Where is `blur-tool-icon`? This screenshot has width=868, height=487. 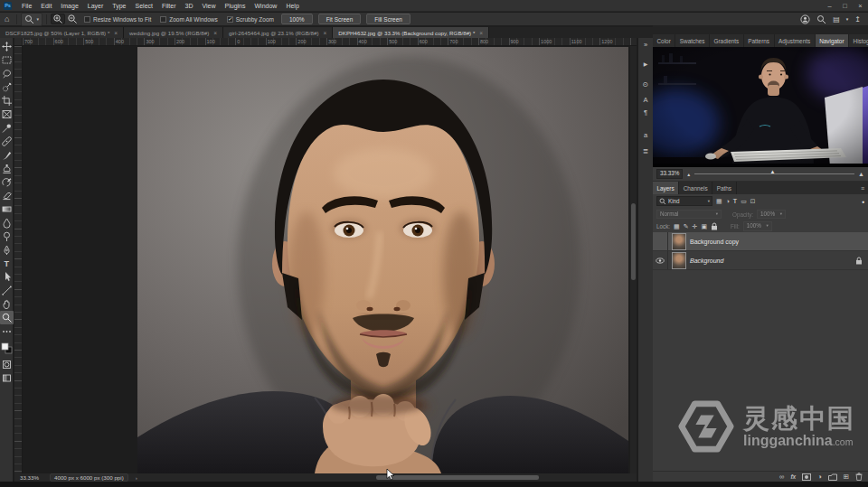
blur-tool-icon is located at coordinates (7, 223).